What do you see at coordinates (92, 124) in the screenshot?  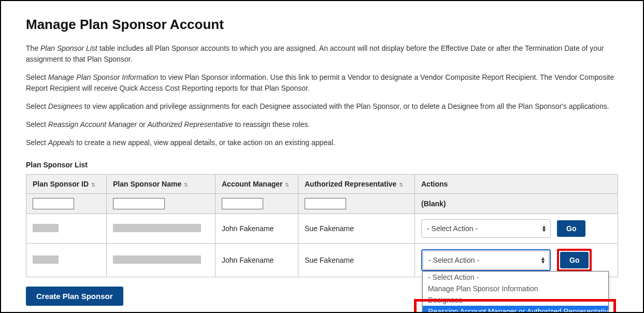 I see `text-em: Reassign Account Manager` at bounding box center [92, 124].